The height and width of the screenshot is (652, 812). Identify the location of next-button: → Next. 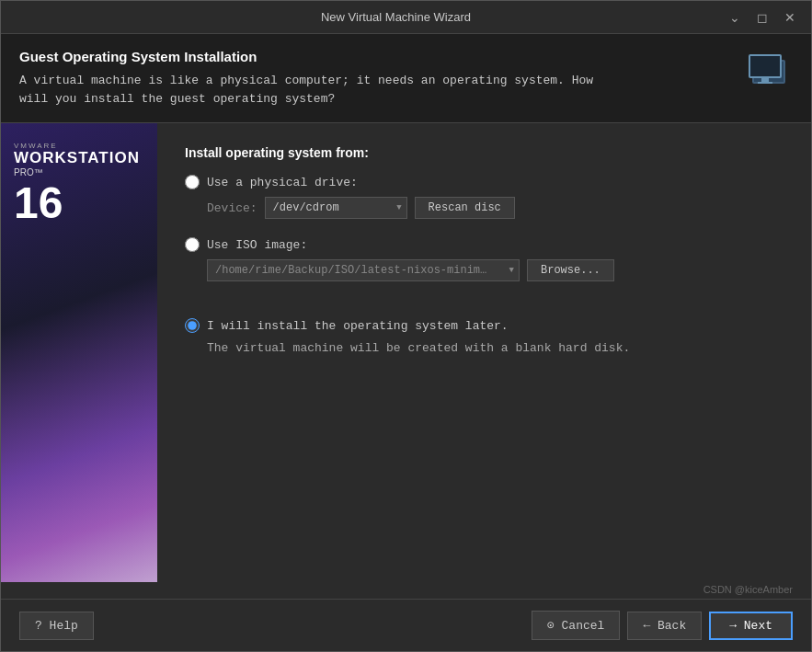
(750, 625).